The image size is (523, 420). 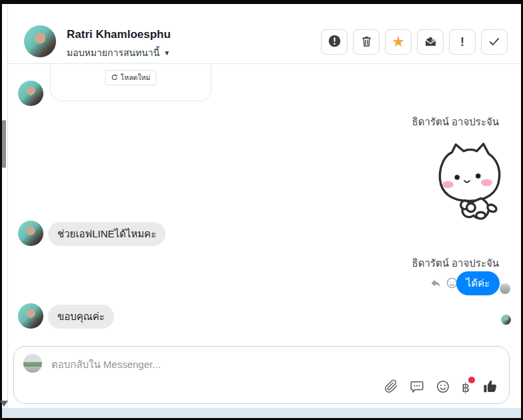 What do you see at coordinates (494, 43) in the screenshot?
I see `check-icon` at bounding box center [494, 43].